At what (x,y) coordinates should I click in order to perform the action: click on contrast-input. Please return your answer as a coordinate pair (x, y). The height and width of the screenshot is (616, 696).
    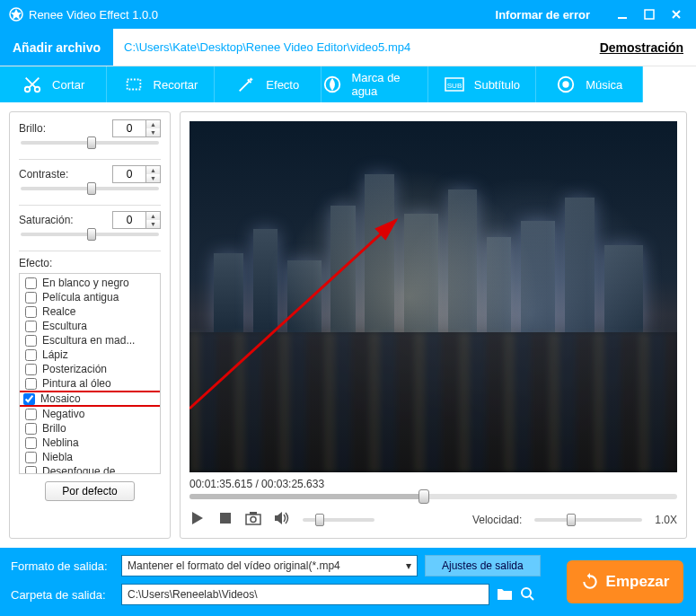
    Looking at the image, I should click on (129, 174).